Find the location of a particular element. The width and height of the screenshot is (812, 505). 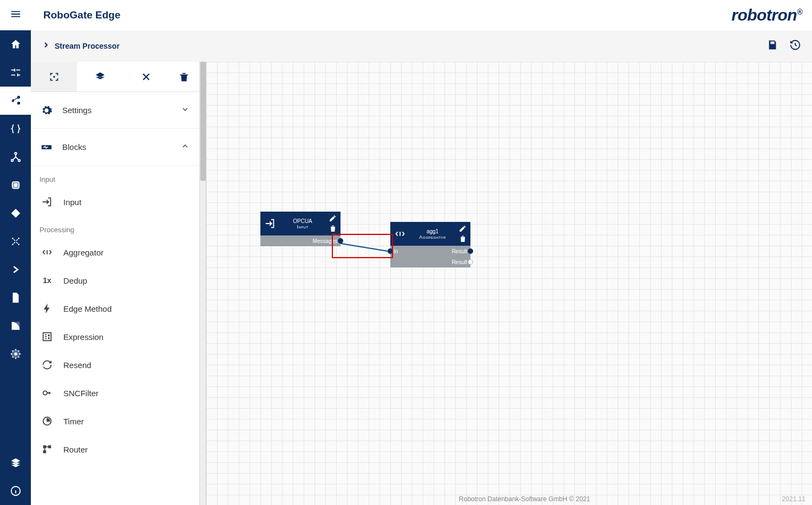

timer-icon is located at coordinates (47, 421).